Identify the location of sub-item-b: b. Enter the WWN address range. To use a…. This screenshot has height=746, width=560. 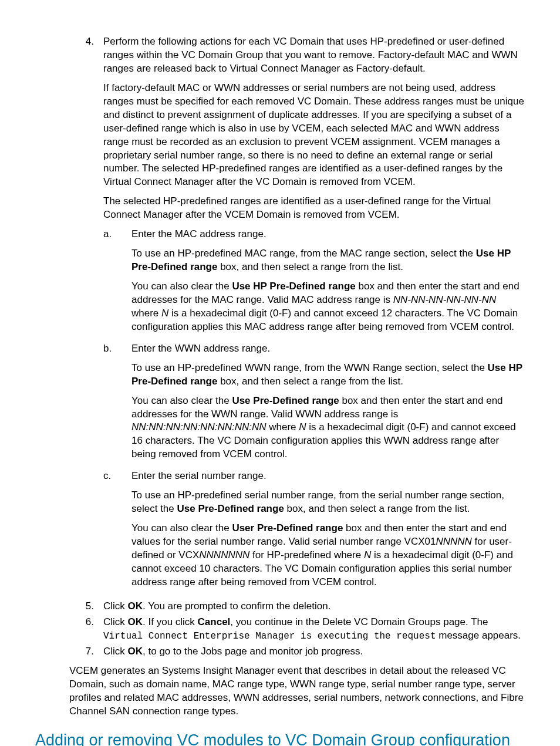
(314, 405).